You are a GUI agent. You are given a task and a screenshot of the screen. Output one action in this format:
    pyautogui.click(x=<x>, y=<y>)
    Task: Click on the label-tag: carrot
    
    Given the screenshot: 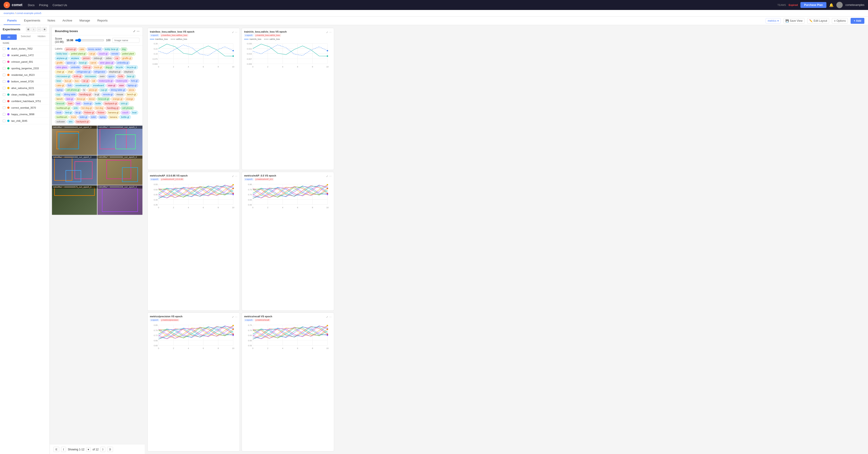 What is the action you would take?
    pyautogui.click(x=93, y=63)
    